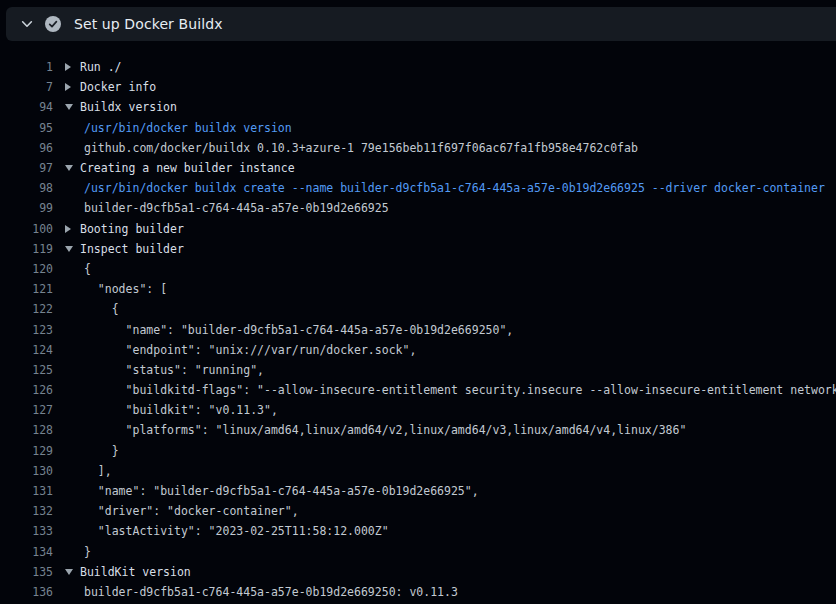  What do you see at coordinates (26, 471) in the screenshot?
I see `line-number: 130` at bounding box center [26, 471].